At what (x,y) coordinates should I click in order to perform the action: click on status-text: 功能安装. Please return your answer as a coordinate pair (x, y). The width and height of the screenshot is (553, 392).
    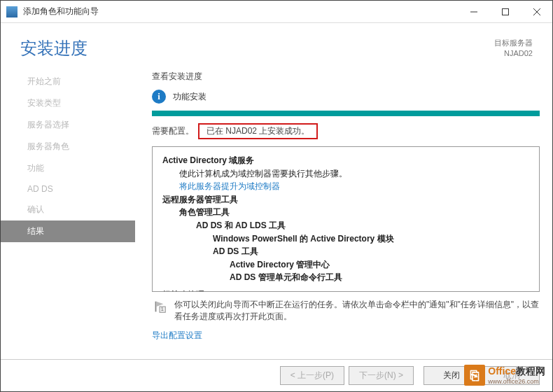
    Looking at the image, I should click on (190, 97).